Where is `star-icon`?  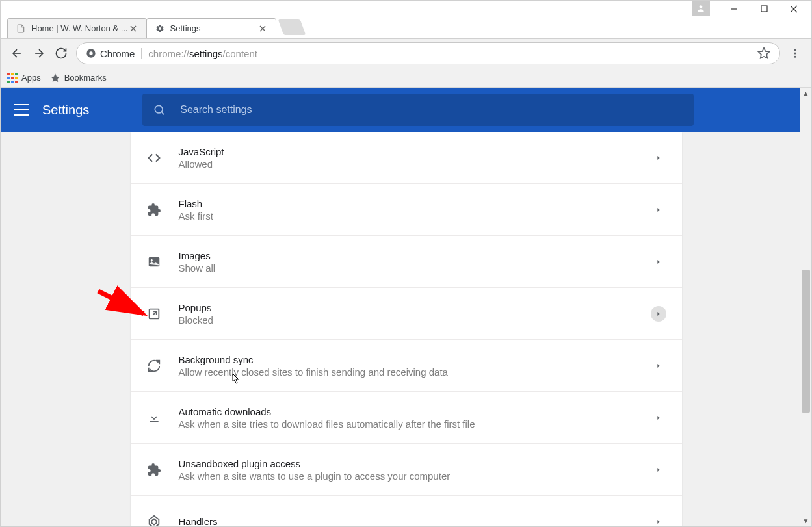 star-icon is located at coordinates (55, 78).